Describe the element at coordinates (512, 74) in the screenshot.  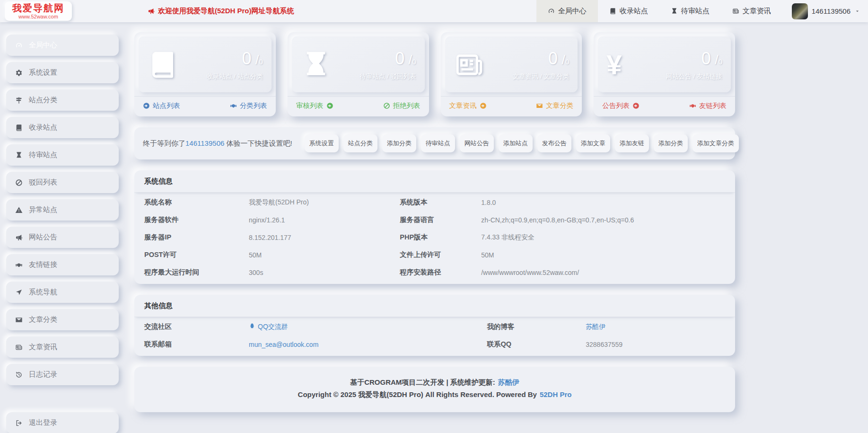
I see `stat-card-articles: 0/0 文章资讯 / 文章分类 文章资讯 文章分类` at that location.